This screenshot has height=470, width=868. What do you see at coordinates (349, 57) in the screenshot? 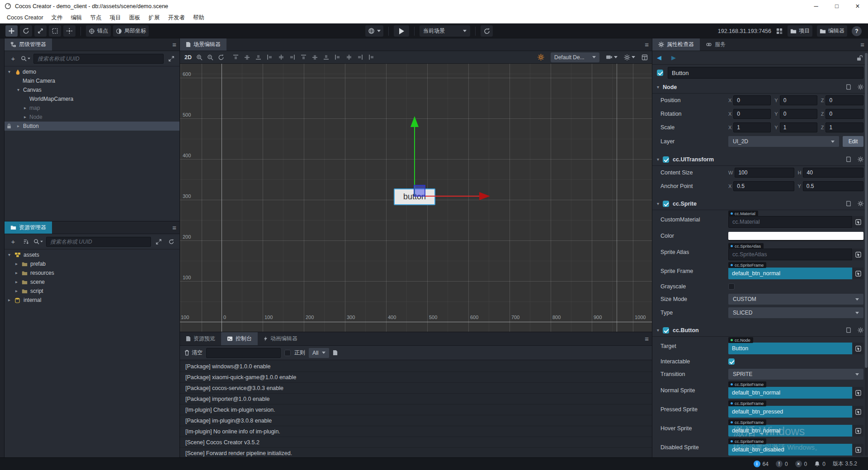
I see `distribute-hcenter-icon` at bounding box center [349, 57].